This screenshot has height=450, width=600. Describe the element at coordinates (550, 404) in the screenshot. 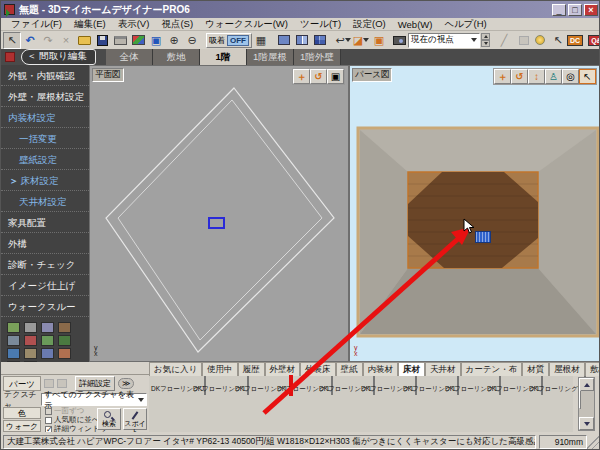

I see `texture-item: DKフローリング'N` at that location.